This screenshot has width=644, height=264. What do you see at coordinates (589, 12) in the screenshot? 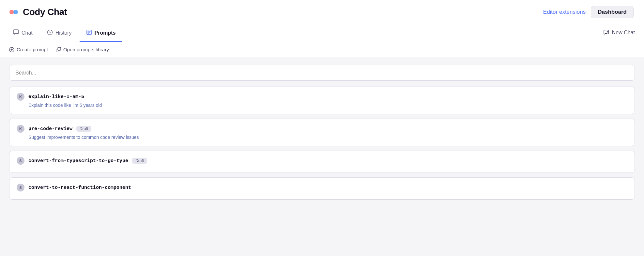
I see `header-actions: Editor extensions Dashboard` at bounding box center [589, 12].